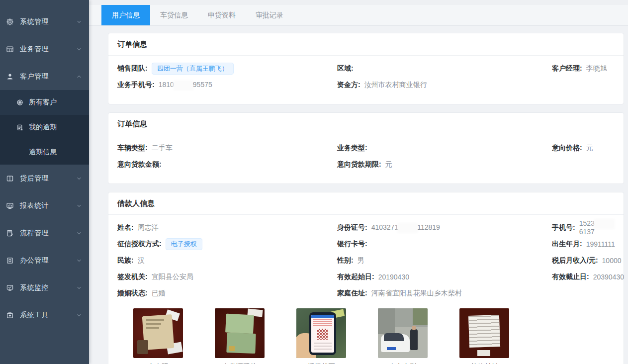 The height and width of the screenshot is (364, 628). I want to click on attachment-3: 人车合影, so click(403, 336).